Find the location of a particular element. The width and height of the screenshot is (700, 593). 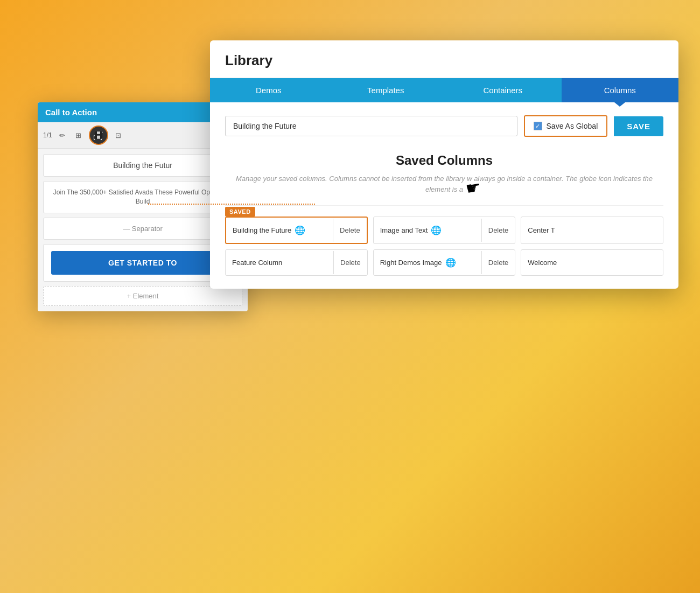

columns-grid-row2: Feature Column Delete Right Demos Image … is located at coordinates (444, 263).